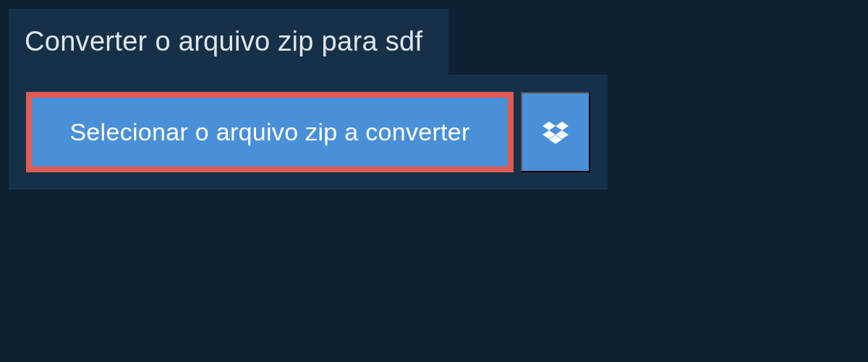 The width and height of the screenshot is (868, 362). I want to click on select-file-button-label: Selecionar o arquivo zip a converter, so click(269, 132).